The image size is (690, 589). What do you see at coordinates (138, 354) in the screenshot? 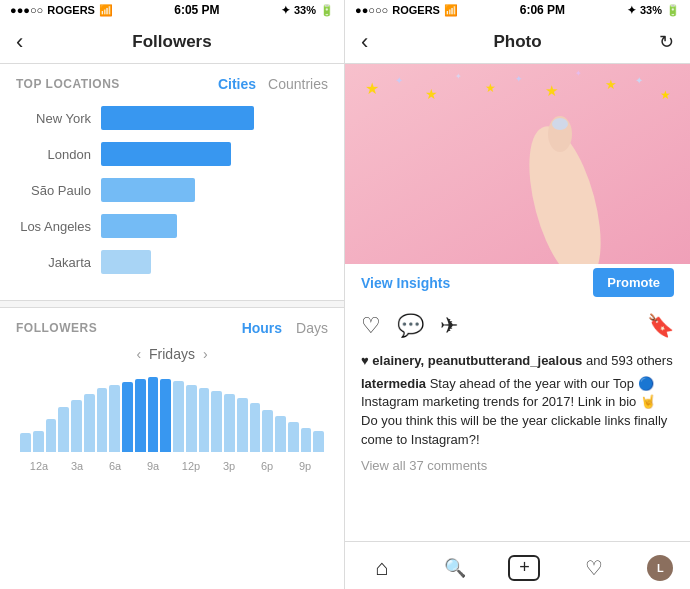
I see `prev-day-button: ‹` at bounding box center [138, 354].